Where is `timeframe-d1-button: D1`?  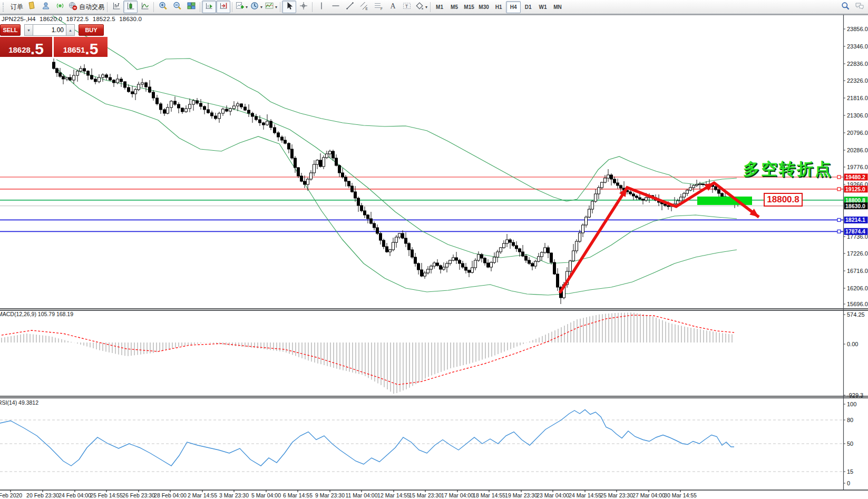 timeframe-d1-button: D1 is located at coordinates (528, 7).